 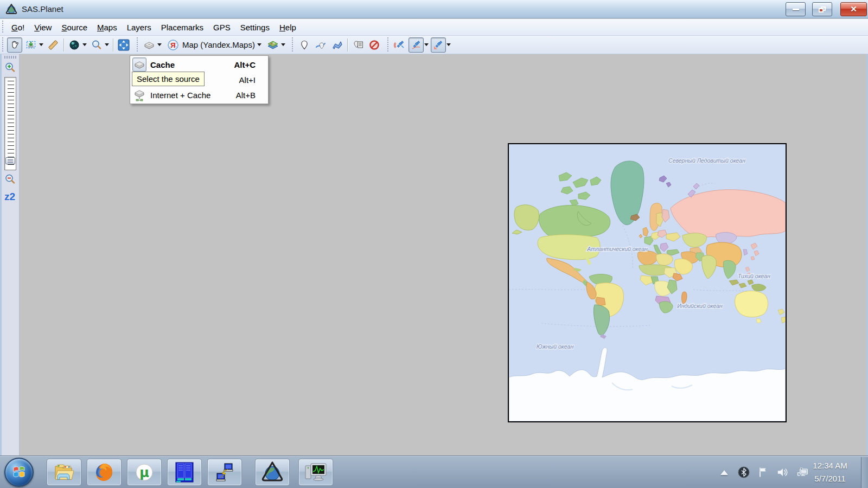 I want to click on flag-icon, so click(x=763, y=472).